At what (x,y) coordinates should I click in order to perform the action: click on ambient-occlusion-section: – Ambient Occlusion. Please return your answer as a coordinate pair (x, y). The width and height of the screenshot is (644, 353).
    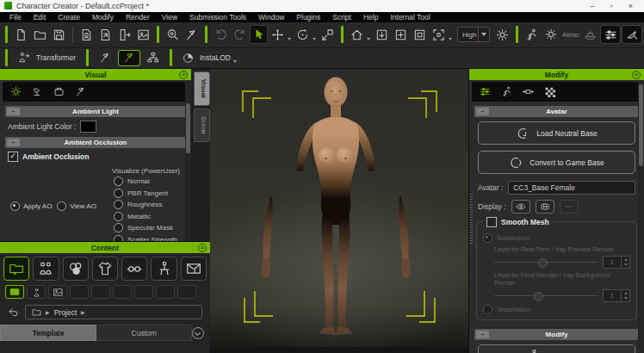
    Looking at the image, I should click on (96, 143).